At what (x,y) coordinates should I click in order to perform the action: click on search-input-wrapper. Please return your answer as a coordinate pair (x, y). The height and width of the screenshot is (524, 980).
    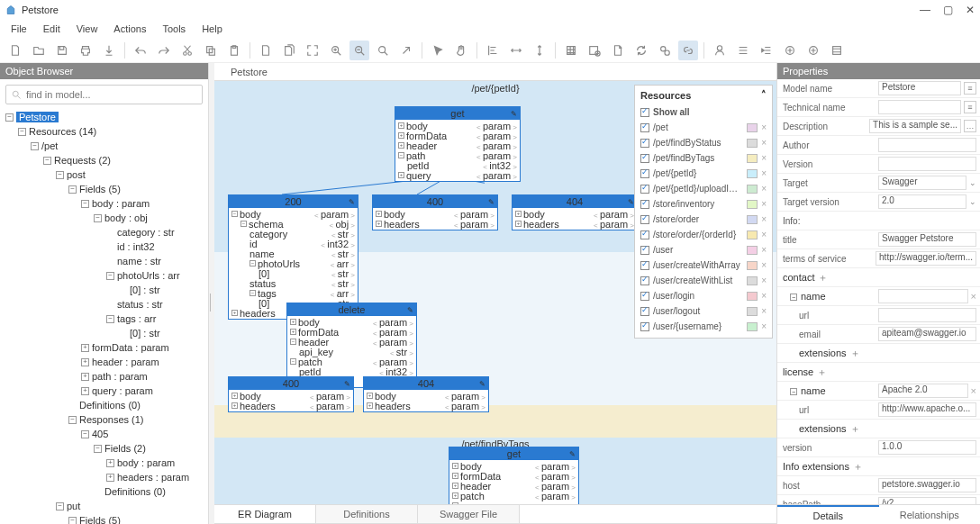
    Looking at the image, I should click on (104, 95).